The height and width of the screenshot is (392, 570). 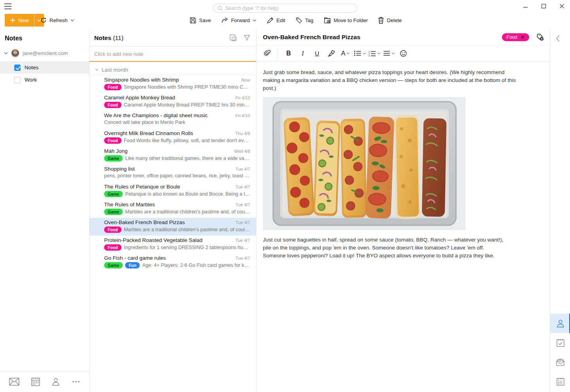 I want to click on account-avatar, so click(x=15, y=53).